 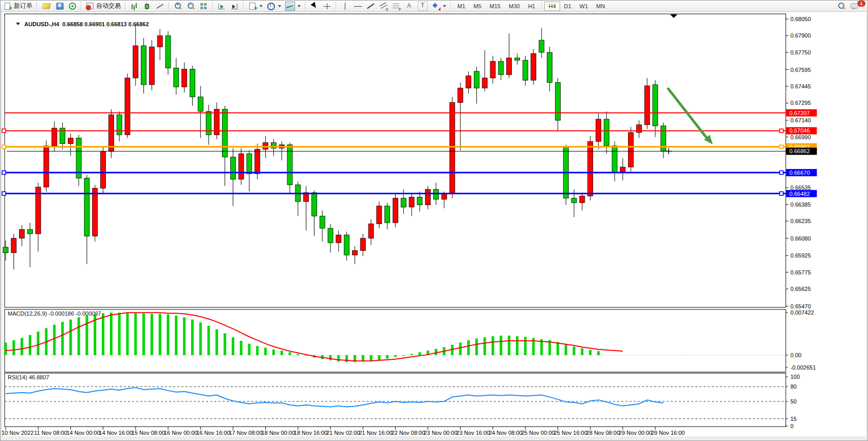 I want to click on new-chart-button, so click(x=255, y=6).